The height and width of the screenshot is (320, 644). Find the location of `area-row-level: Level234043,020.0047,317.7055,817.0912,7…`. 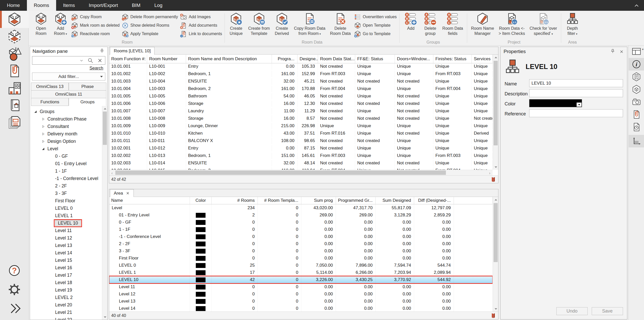

area-row-level: Level234043,020.0047,317.7055,817.0912,7… is located at coordinates (301, 208).